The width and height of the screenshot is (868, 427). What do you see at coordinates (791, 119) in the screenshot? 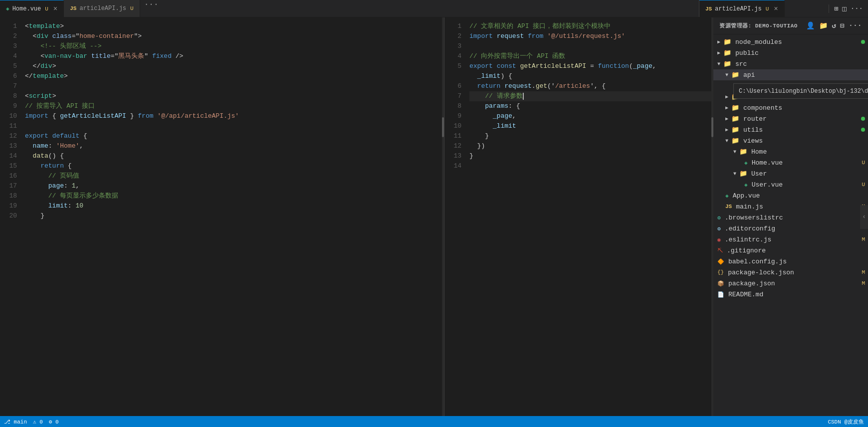
I see `tree-item-router: ▶ 📁 router` at bounding box center [791, 119].